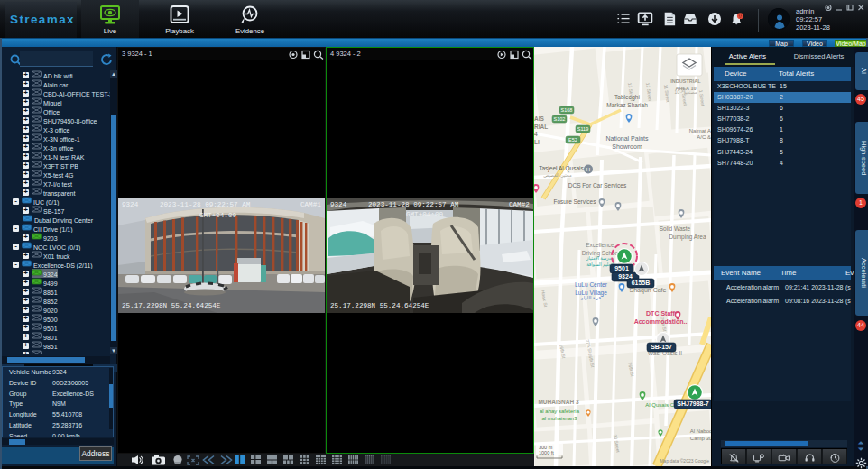  What do you see at coordinates (661, 346) in the screenshot?
I see `svg-text: SB-157` at bounding box center [661, 346].